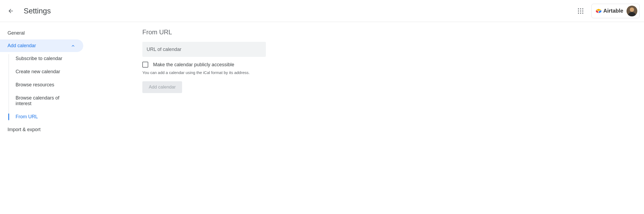  Describe the element at coordinates (45, 101) in the screenshot. I see `sidebar-subitem-browse-interest: Browse calendars of interest` at that location.